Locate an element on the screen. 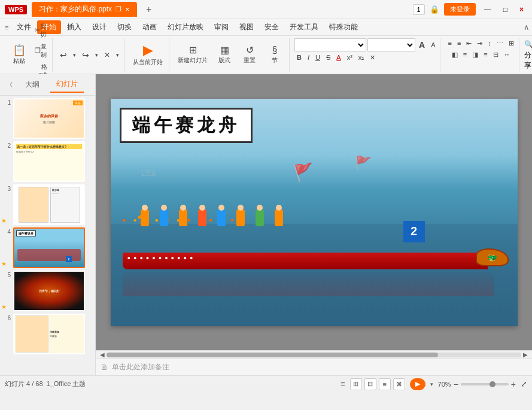 The height and width of the screenshot is (410, 532). slide-thumb-3: 家乡味 □ □ □ □ □ is located at coordinates (49, 205).